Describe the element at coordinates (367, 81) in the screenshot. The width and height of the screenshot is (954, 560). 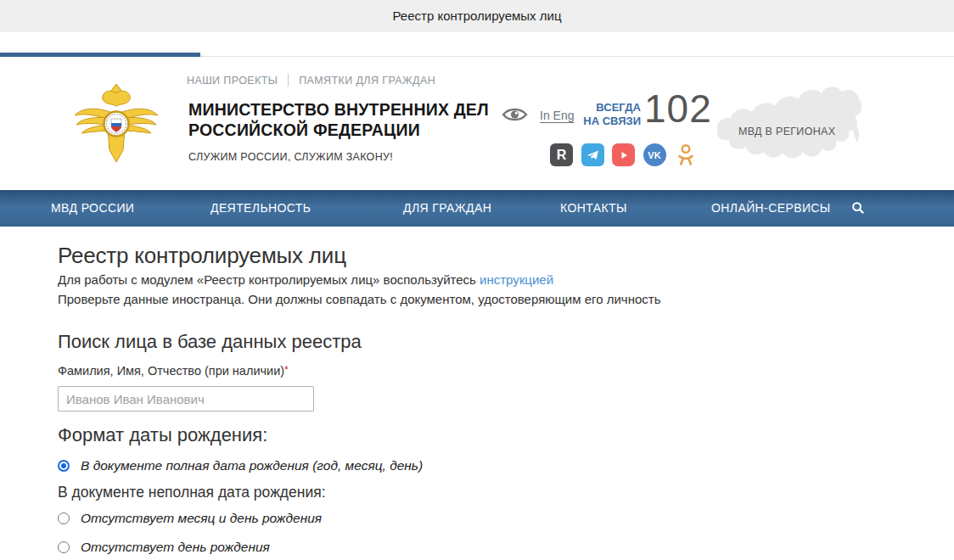
I see `header-link-memos: ПАМЯТКИ ДЛЯ ГРАЖДАН` at that location.